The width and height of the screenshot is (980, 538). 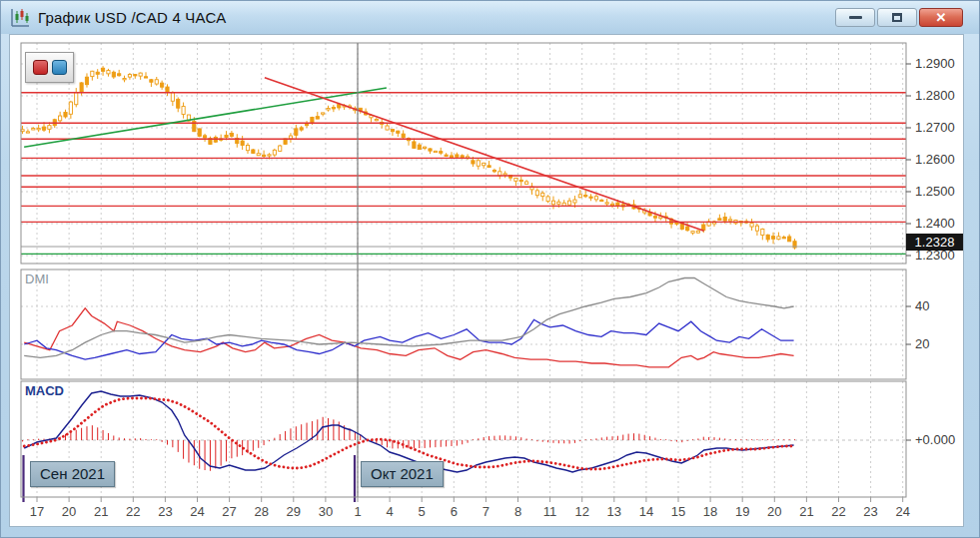 I want to click on month-marker-september: Сен 2021, so click(x=72, y=474).